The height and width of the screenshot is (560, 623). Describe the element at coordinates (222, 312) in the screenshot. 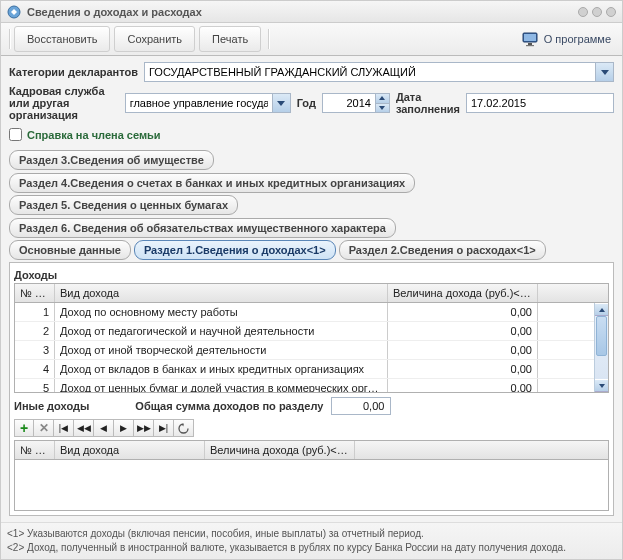

I see `cell-type: Доход по основному месту работы` at that location.